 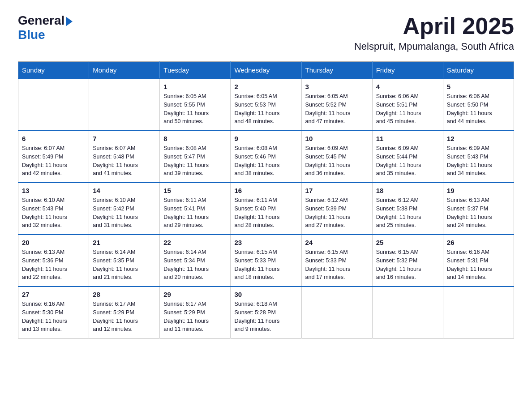 I want to click on calendar-cell: 5Sunrise: 6:06 AMSunset: 5:50 PMDaylight…, so click(x=478, y=105).